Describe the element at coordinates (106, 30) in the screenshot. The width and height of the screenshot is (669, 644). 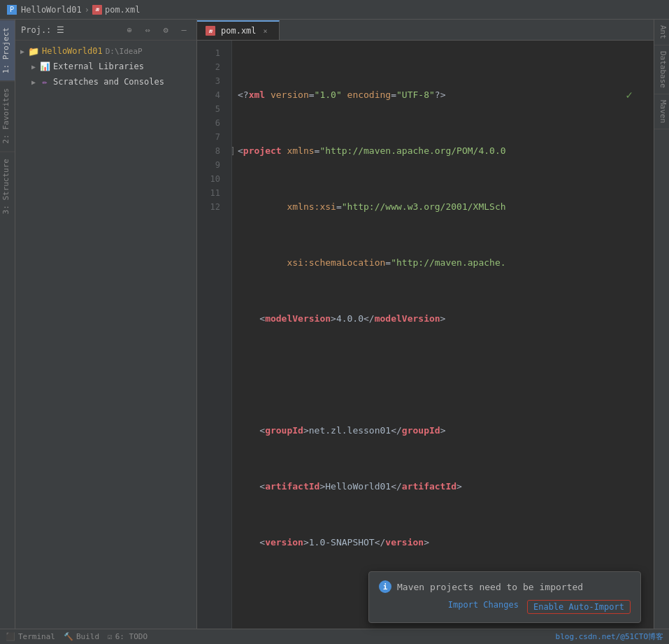
I see `sidebar-toolbar: Proj.: ☰ ⊕ ⇔ ⚙ —` at that location.